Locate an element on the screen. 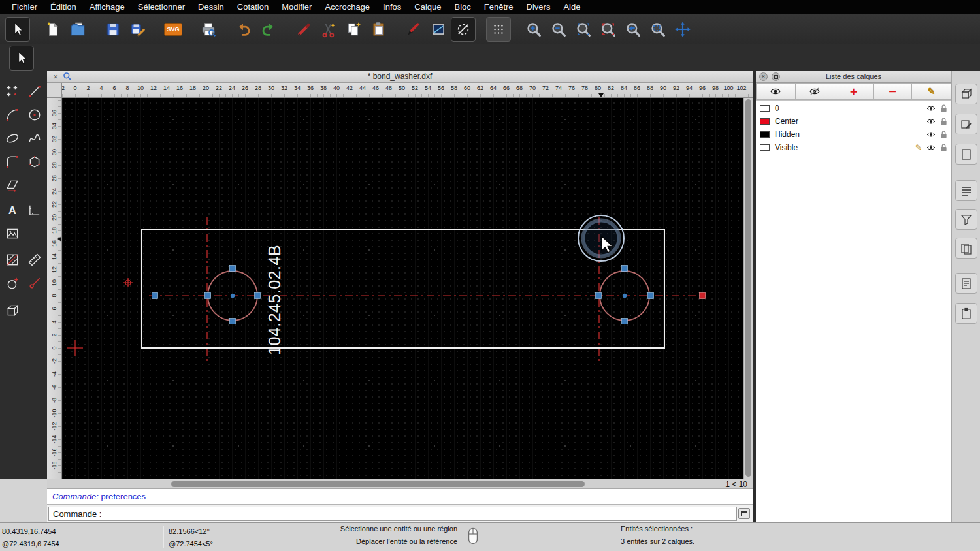 This screenshot has height=551, width=980. handle-active is located at coordinates (703, 296).